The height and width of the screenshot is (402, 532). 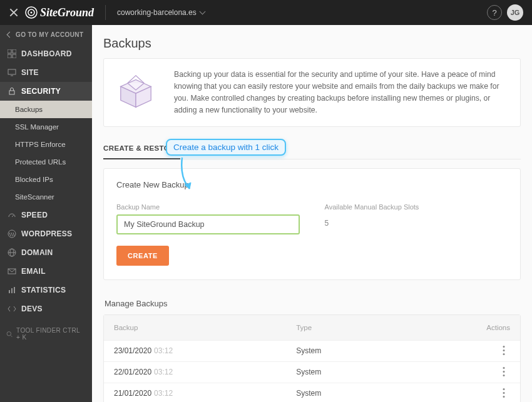 I want to click on sidebar-item-speed: SPEED, so click(x=46, y=215).